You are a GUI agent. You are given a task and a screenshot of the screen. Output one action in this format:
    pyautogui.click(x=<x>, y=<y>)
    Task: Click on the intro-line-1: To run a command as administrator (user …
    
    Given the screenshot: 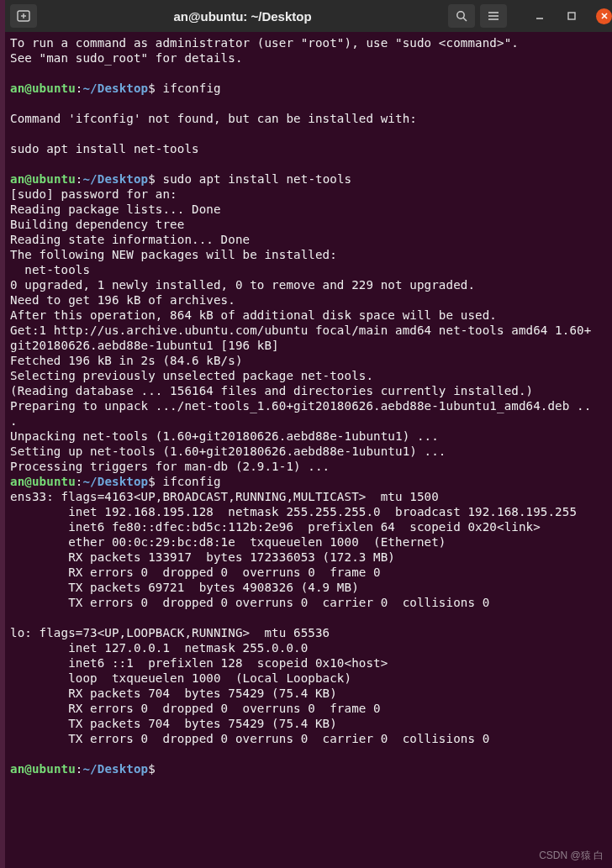 What is the action you would take?
    pyautogui.click(x=264, y=43)
    